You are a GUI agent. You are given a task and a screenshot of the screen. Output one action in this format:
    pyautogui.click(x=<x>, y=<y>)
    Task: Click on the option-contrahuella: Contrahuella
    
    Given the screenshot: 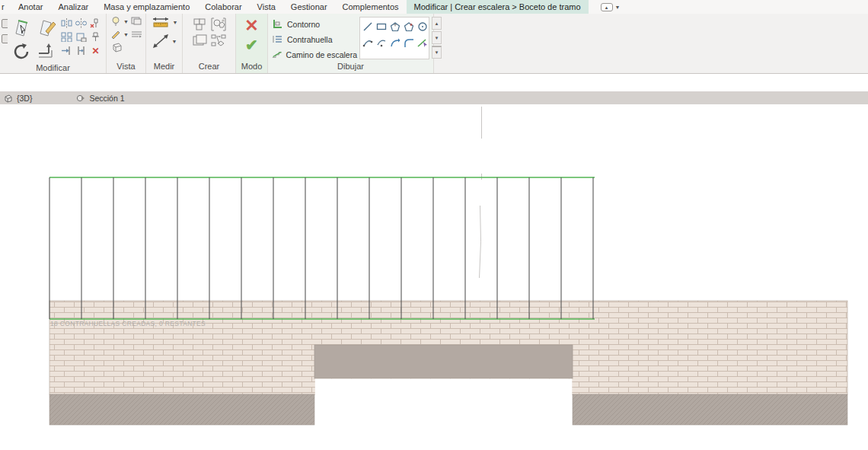 What is the action you would take?
    pyautogui.click(x=314, y=40)
    